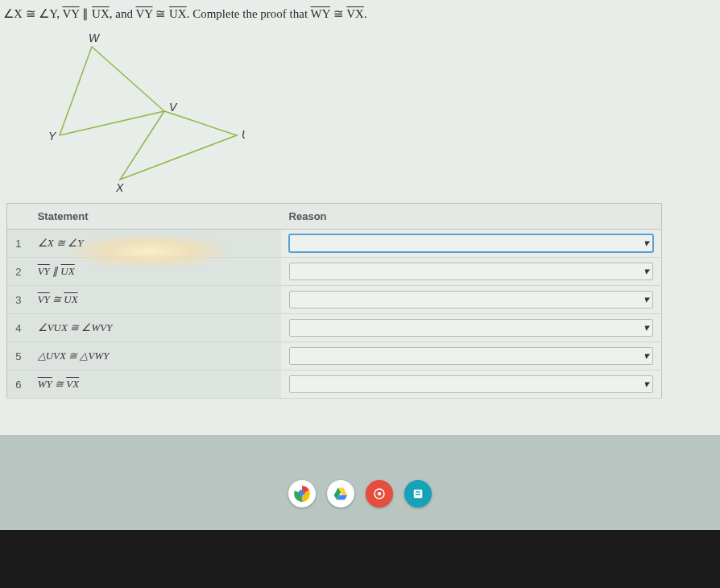 The height and width of the screenshot is (588, 720). What do you see at coordinates (366, 14) in the screenshot?
I see `period: .` at bounding box center [366, 14].